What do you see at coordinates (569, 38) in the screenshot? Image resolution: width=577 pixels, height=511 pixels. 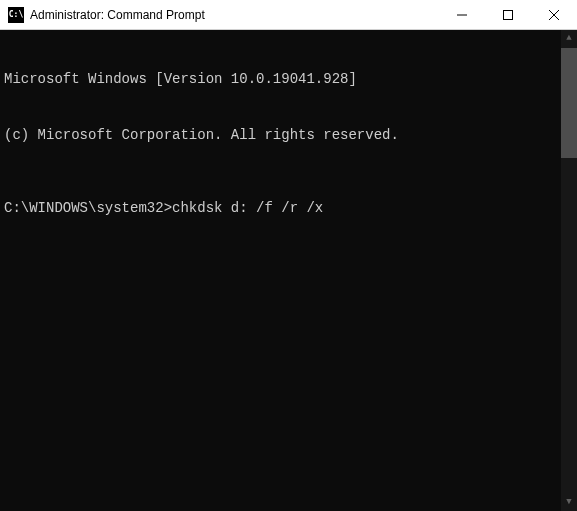 I see `scroll-up-arrow-icon: ▲` at bounding box center [569, 38].